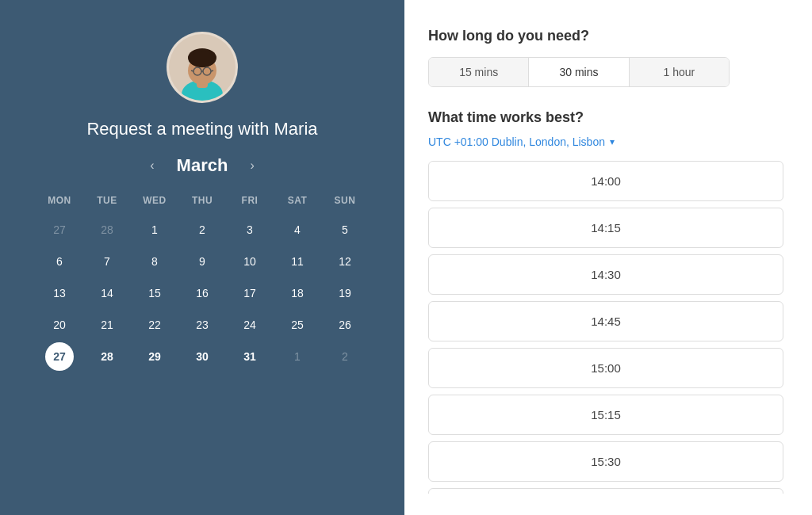 This screenshot has width=812, height=515. What do you see at coordinates (479, 72) in the screenshot?
I see `duration-option: 15 mins` at bounding box center [479, 72].